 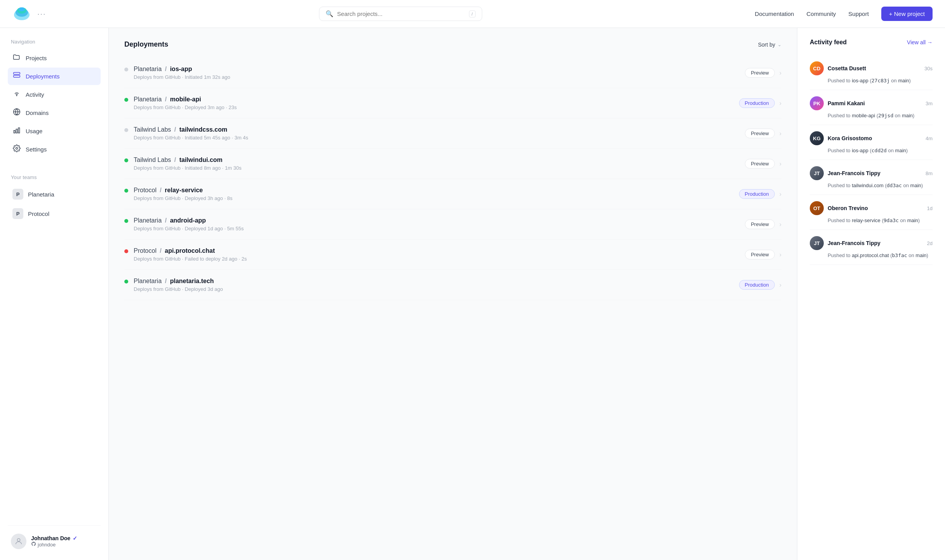 I want to click on deployment-name: Tailwind Labs / tailwindui.com, so click(x=187, y=160).